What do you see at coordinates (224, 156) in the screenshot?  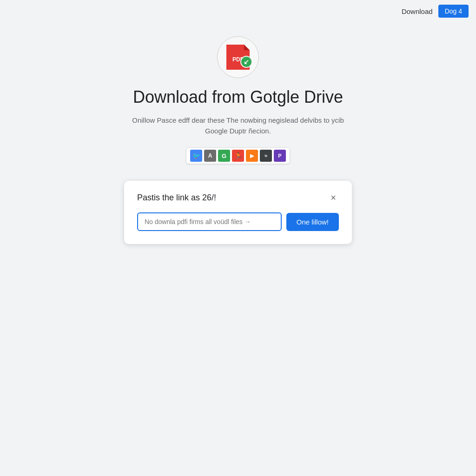 I see `circle-g-icon: G` at bounding box center [224, 156].